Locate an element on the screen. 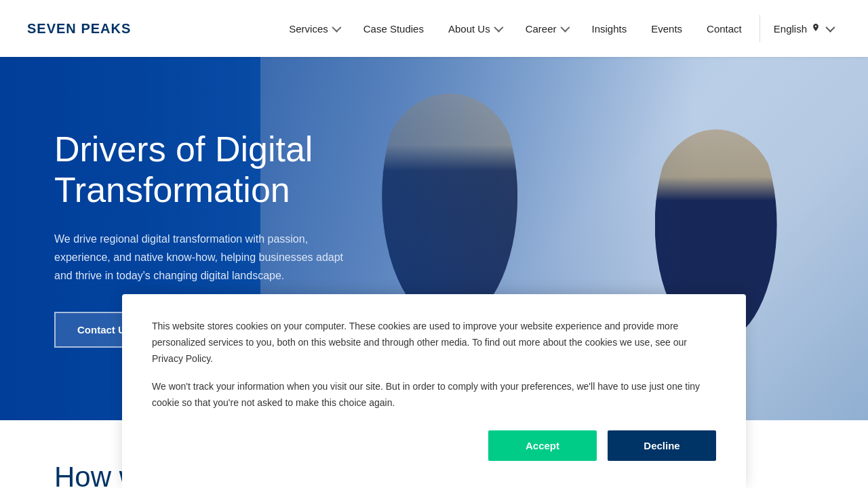 This screenshot has width=868, height=488. cookie-decline-button: Decline is located at coordinates (662, 446).